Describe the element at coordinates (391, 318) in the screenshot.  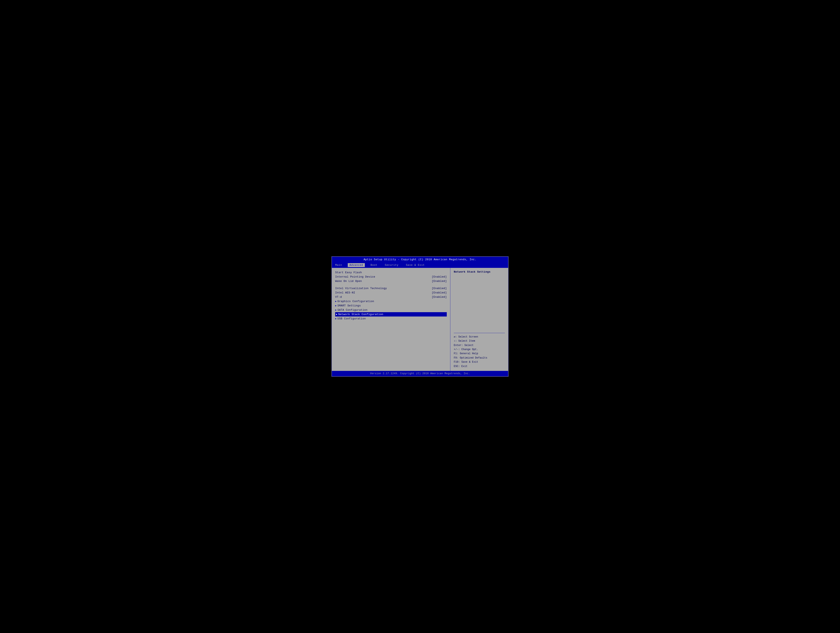
I see `entry-usb-config: ► USB Configuration` at that location.